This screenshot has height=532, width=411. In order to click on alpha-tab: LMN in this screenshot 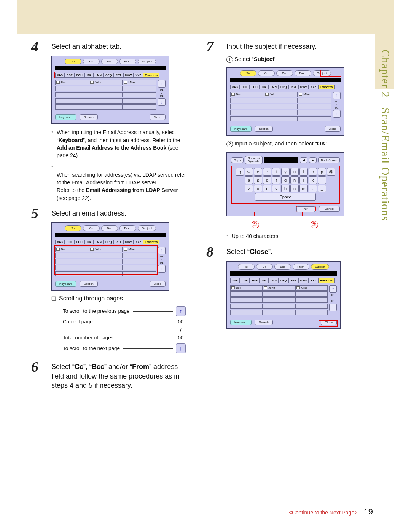, I will do `click(99, 242)`.